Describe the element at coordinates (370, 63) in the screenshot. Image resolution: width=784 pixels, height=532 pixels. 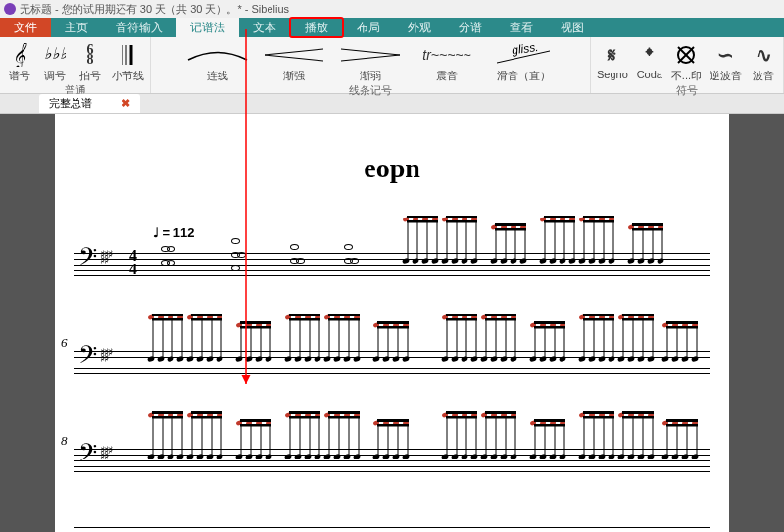
I see `ribbon-dim: 渐弱` at that location.